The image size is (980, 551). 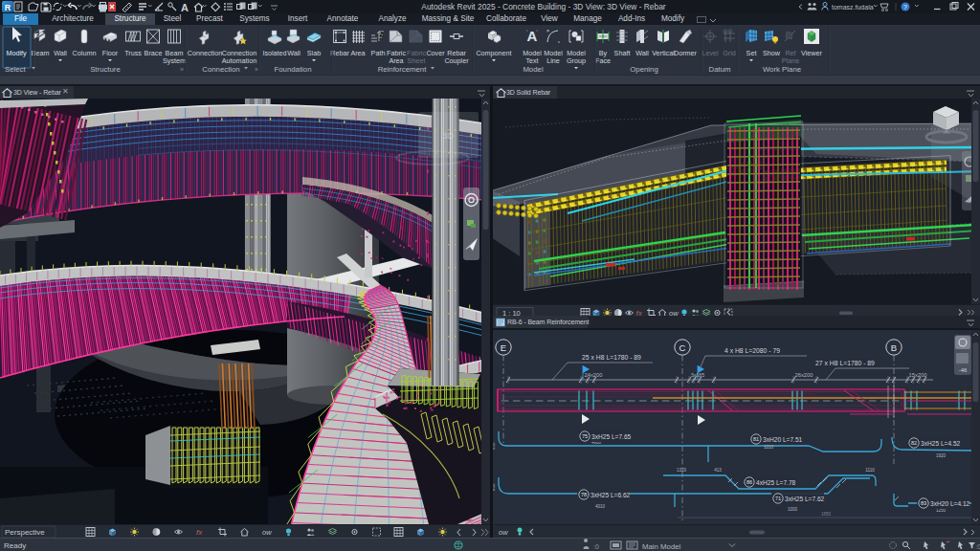 I want to click on svg-text: Face, so click(x=603, y=61).